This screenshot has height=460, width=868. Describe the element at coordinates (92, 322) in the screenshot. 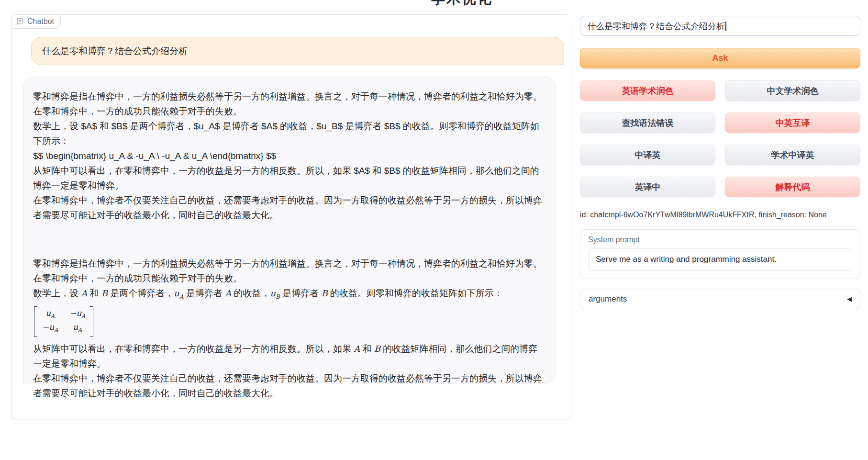

I see `matrix-right-bracket` at that location.